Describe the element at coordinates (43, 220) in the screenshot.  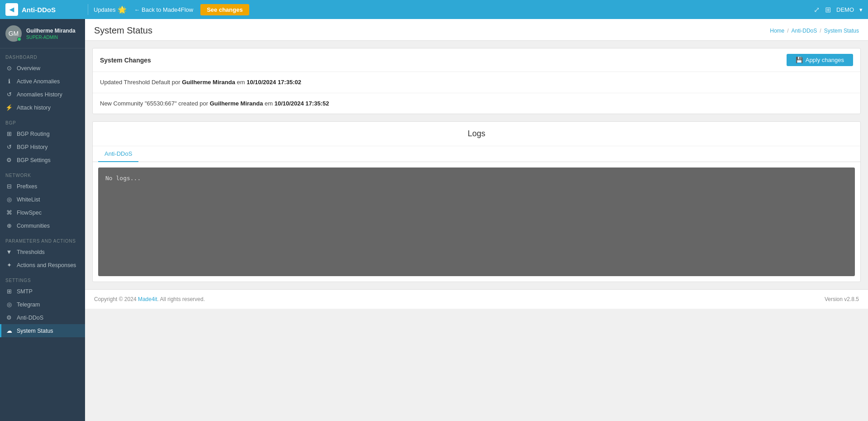
I see `sidebar: GM Guilherme Miranda SUPER-ADMIN Dashboa…` at that location.